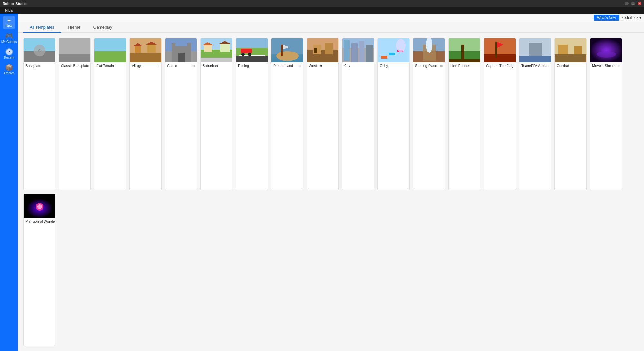  What do you see at coordinates (322, 10) in the screenshot?
I see `menu-bar: FILE` at bounding box center [322, 10].